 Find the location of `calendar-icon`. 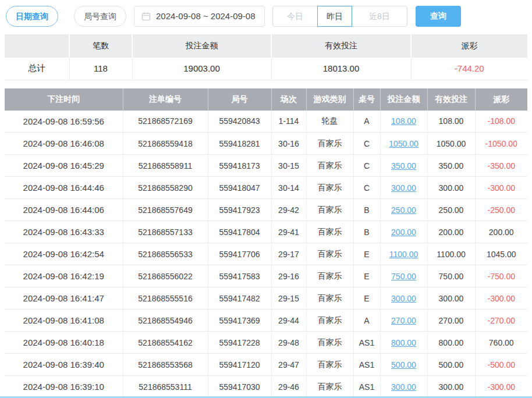

calendar-icon is located at coordinates (146, 16).